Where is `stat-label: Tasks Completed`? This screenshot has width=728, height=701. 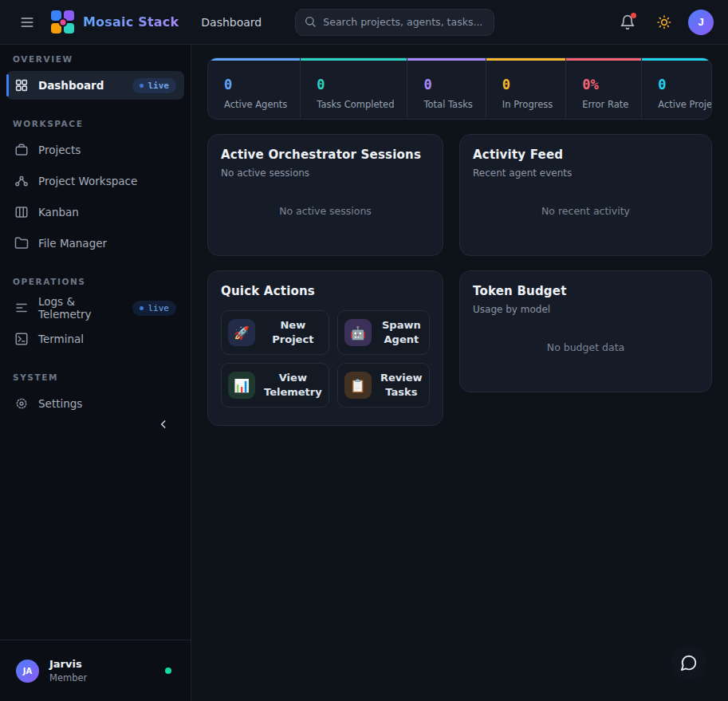
stat-label: Tasks Completed is located at coordinates (356, 104).